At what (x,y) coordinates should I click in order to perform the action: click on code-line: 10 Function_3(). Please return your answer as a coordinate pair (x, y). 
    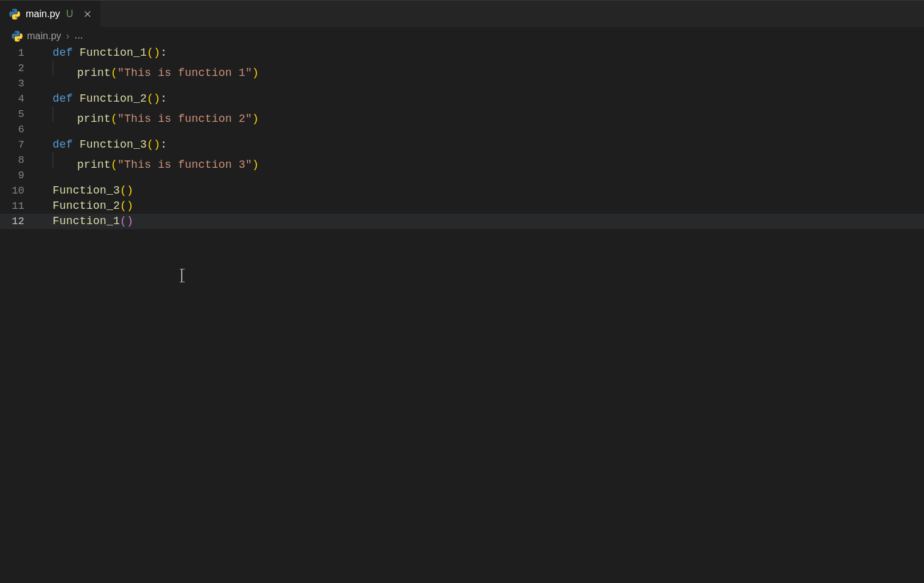
    Looking at the image, I should click on (462, 191).